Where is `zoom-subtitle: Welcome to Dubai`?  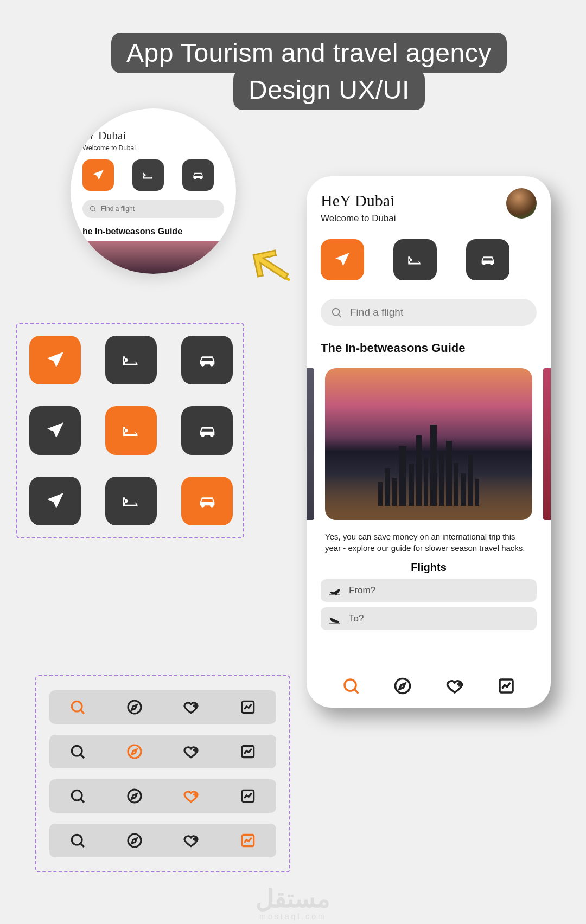 zoom-subtitle: Welcome to Dubai is located at coordinates (153, 148).